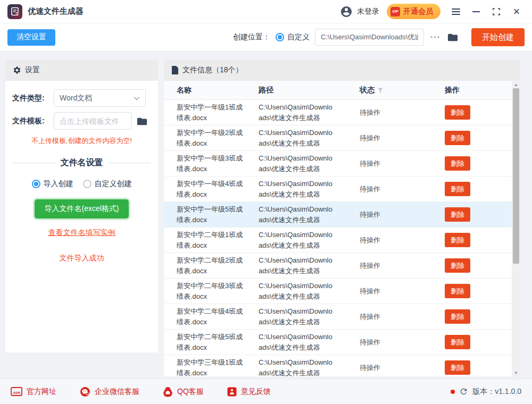 The width and height of the screenshot is (532, 404). What do you see at coordinates (517, 12) in the screenshot?
I see `close-icon: ×` at bounding box center [517, 12].